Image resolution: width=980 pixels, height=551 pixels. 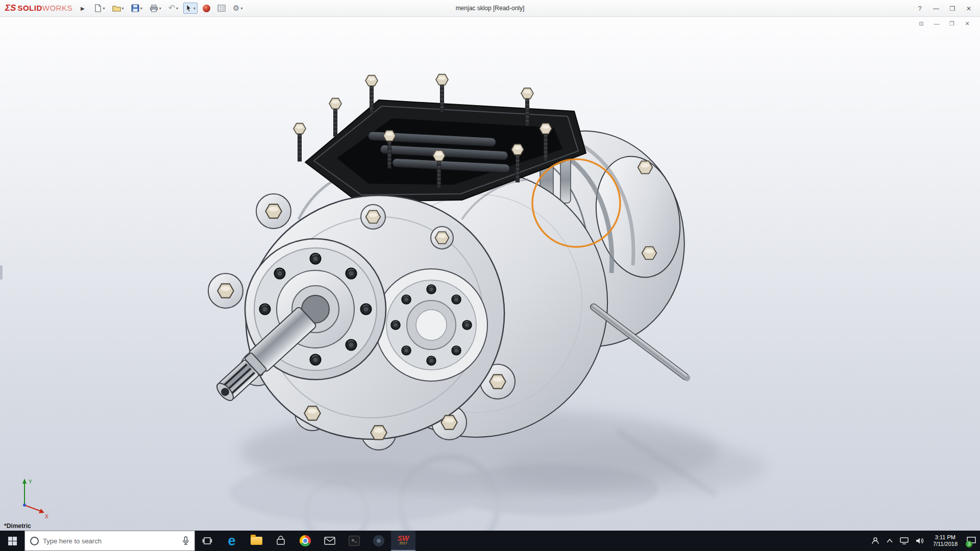 What do you see at coordinates (971, 541) in the screenshot?
I see `action-center-button: 3` at bounding box center [971, 541].